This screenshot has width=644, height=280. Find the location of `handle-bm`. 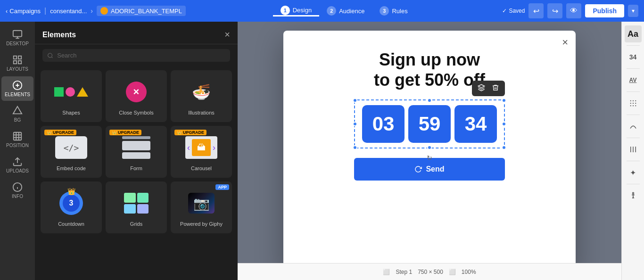

handle-bm is located at coordinates (429, 148).